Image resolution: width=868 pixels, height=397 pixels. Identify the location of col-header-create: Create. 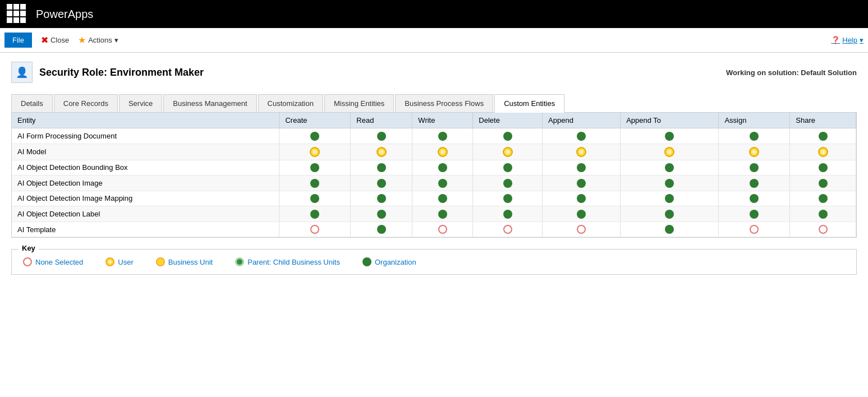
(315, 121).